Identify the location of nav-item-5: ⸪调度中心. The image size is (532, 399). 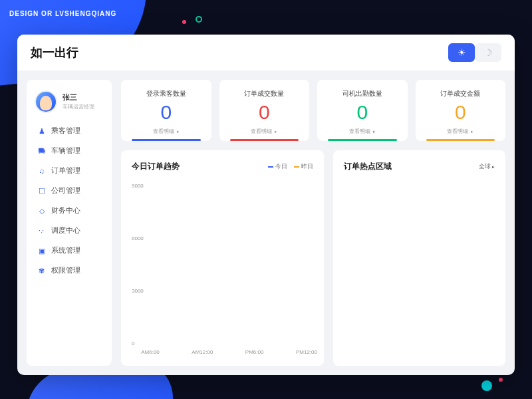
(69, 231).